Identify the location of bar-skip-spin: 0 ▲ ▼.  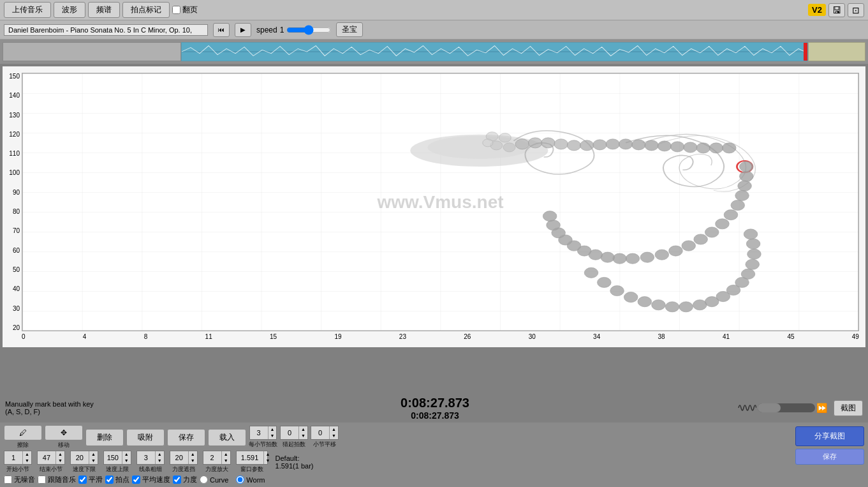
(325, 433).